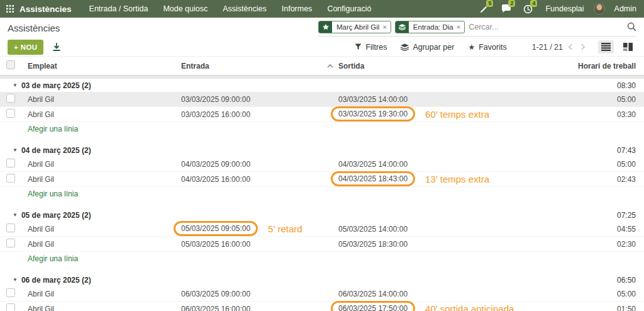 Image resolution: width=644 pixels, height=311 pixels. What do you see at coordinates (322, 215) in the screenshot?
I see `group-header: ▼05 de març 2025 (2)07:25` at bounding box center [322, 215].